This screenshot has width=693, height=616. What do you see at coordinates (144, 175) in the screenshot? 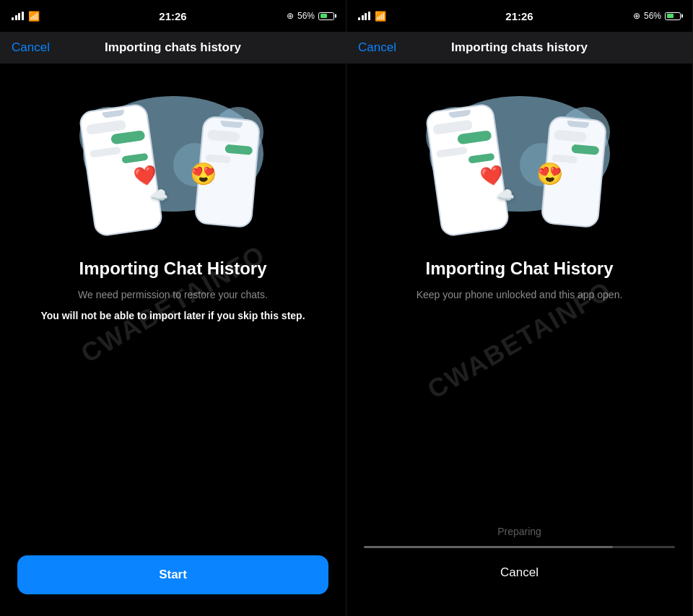
I see `heart-icon-1: ❤️` at bounding box center [144, 175].